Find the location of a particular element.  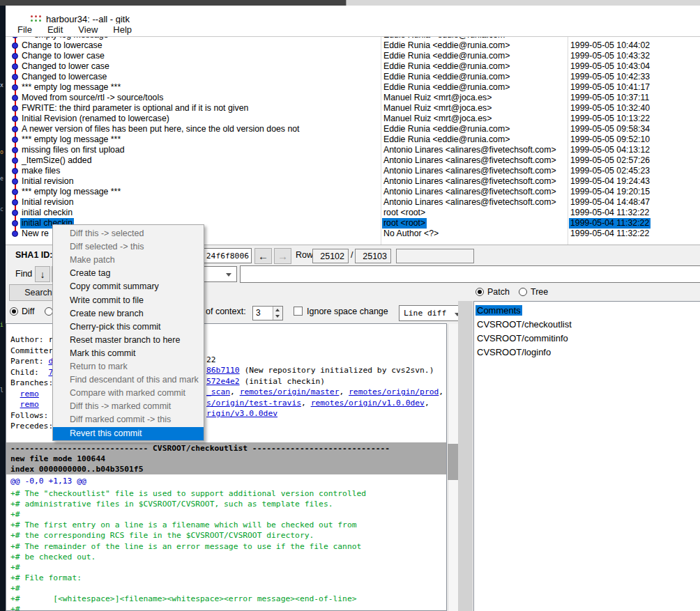

radio-tree is located at coordinates (523, 292).